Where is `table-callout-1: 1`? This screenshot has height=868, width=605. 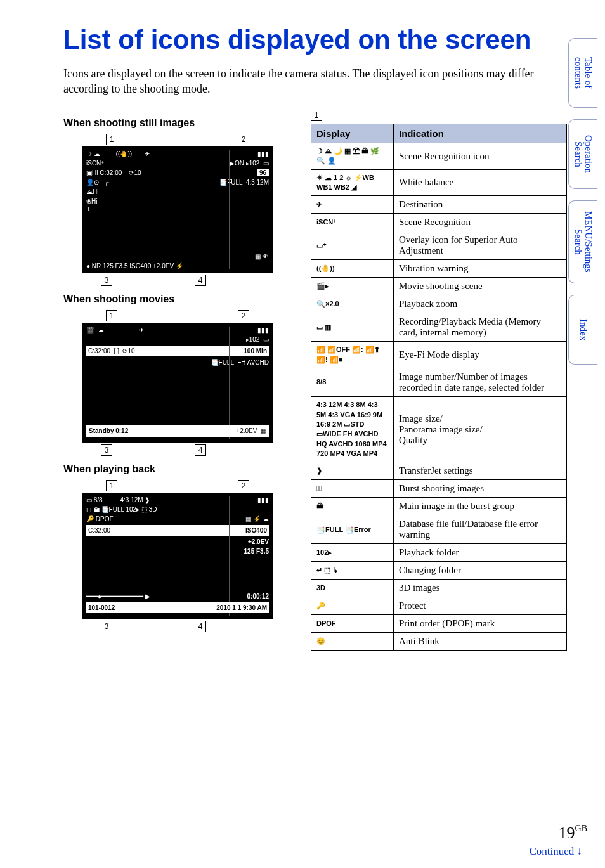 table-callout-1: 1 is located at coordinates (316, 115).